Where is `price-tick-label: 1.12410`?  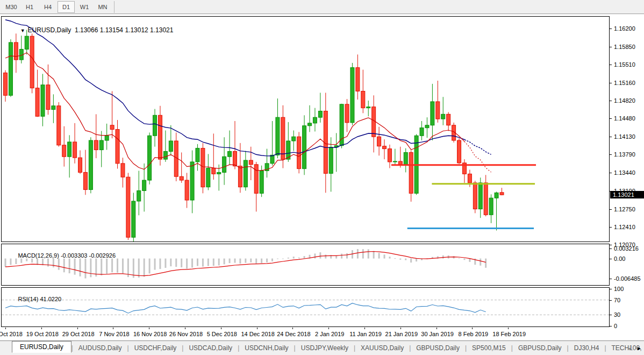
price-tick-label: 1.12410 is located at coordinates (625, 227).